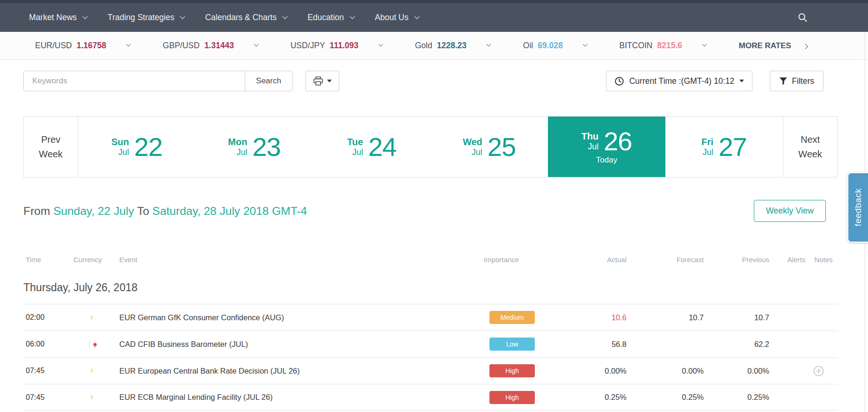 The width and height of the screenshot is (868, 412). Describe the element at coordinates (724, 147) in the screenshot. I see `day-cell-fri-27: Fri Jul 27` at that location.